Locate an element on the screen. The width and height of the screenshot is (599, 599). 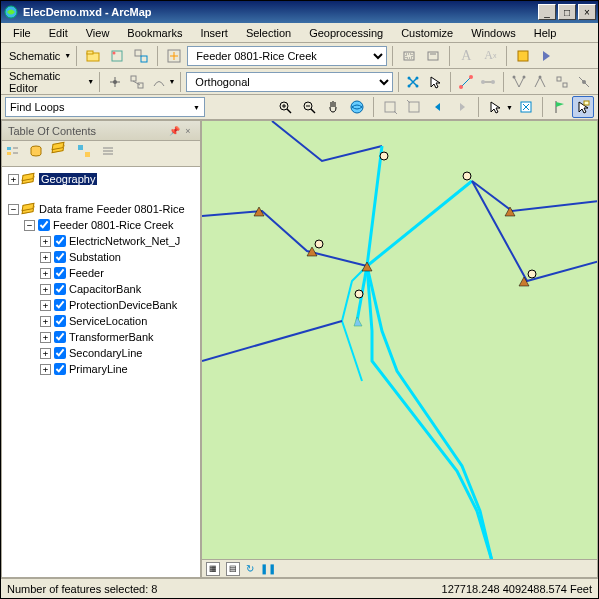
select2-icon is located at coordinates (583, 107).